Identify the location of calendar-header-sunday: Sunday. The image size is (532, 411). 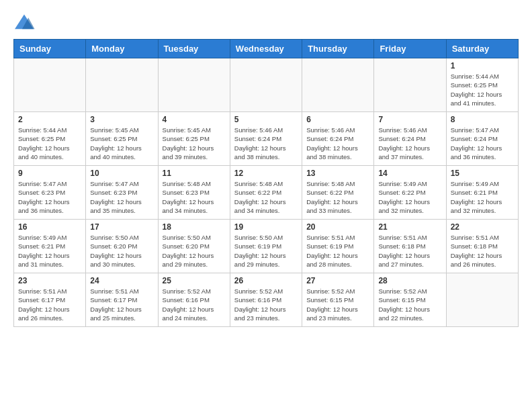
(50, 49).